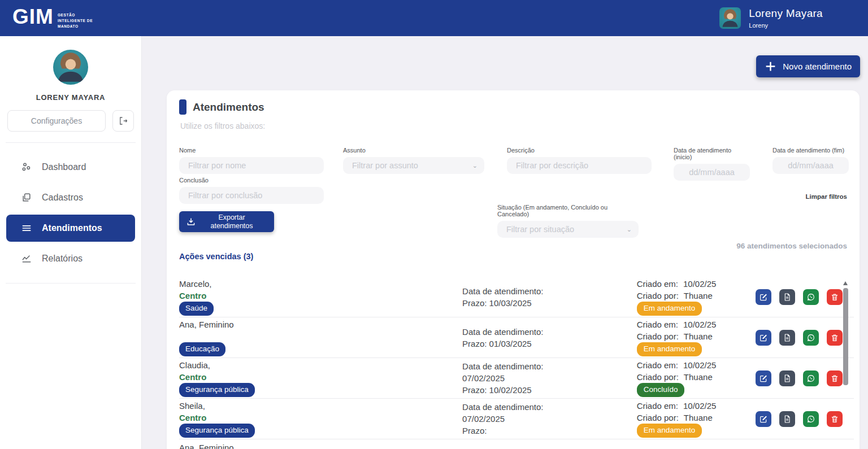  What do you see at coordinates (321, 430) in the screenshot?
I see `subject-tag-wrap: Segurança pública` at bounding box center [321, 430].